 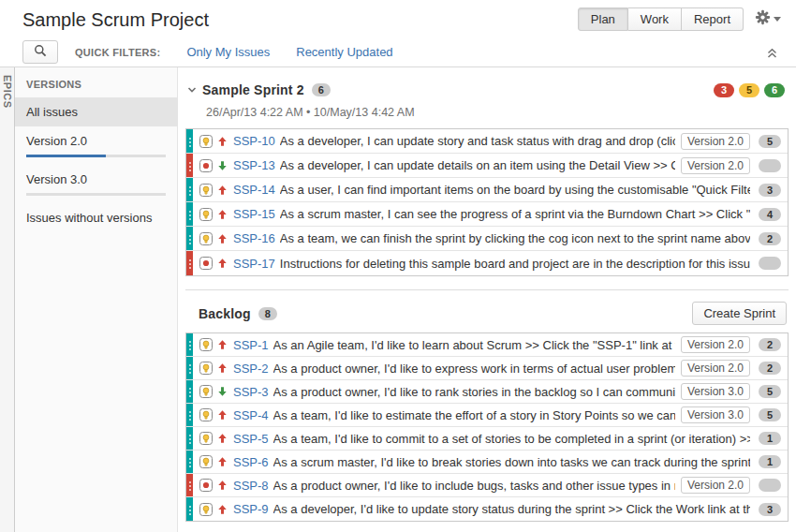 I want to click on issue-key-link: SSP-9, so click(x=251, y=510).